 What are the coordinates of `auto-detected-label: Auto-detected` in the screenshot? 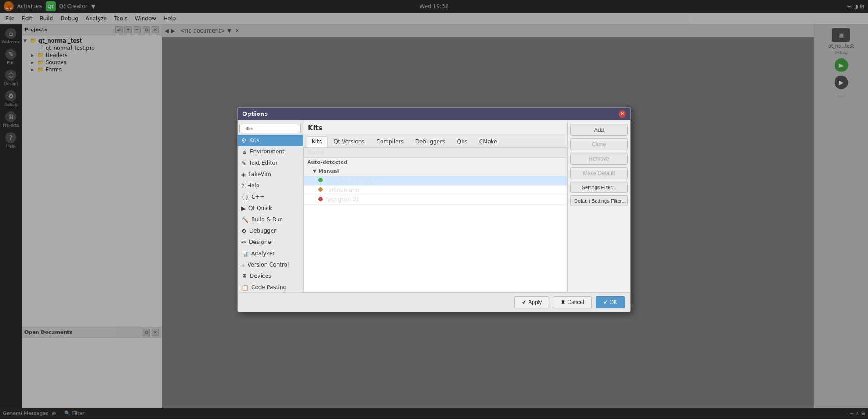 It's located at (435, 162).